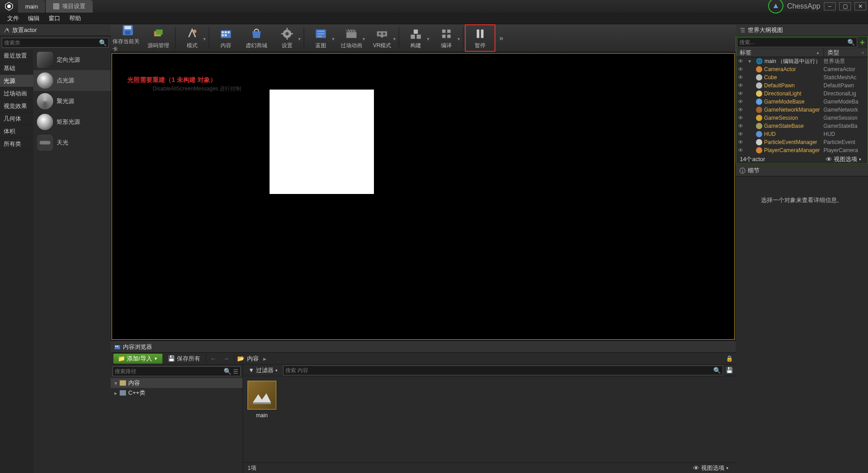 The image size is (868, 473). Describe the element at coordinates (446, 38) in the screenshot. I see `compile-button: 编译▼` at that location.